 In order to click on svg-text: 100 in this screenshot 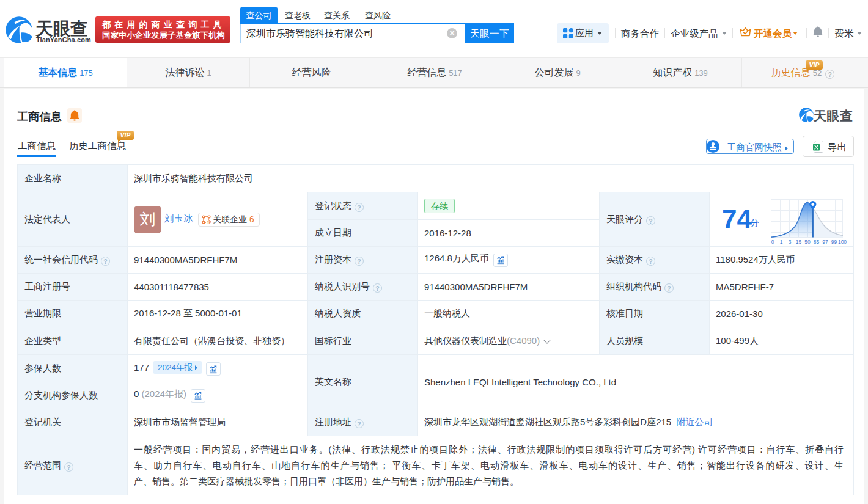, I will do `click(842, 242)`.